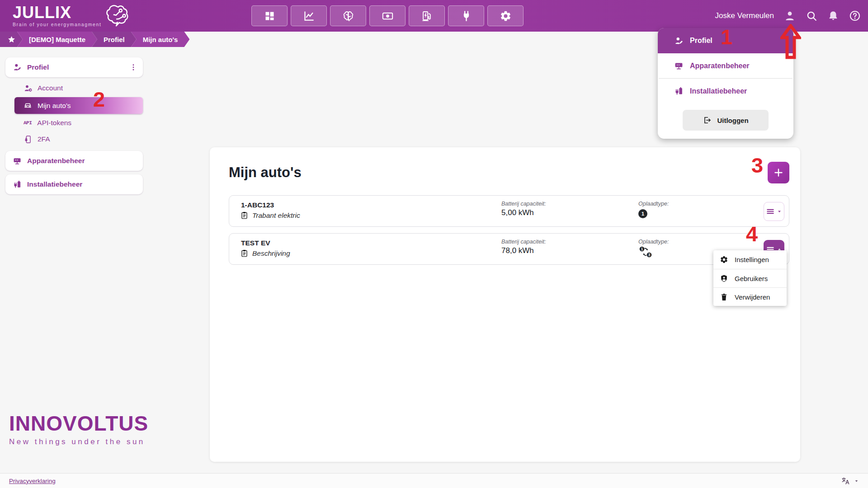 The width and height of the screenshot is (868, 488). I want to click on notifications-bell-icon, so click(833, 16).